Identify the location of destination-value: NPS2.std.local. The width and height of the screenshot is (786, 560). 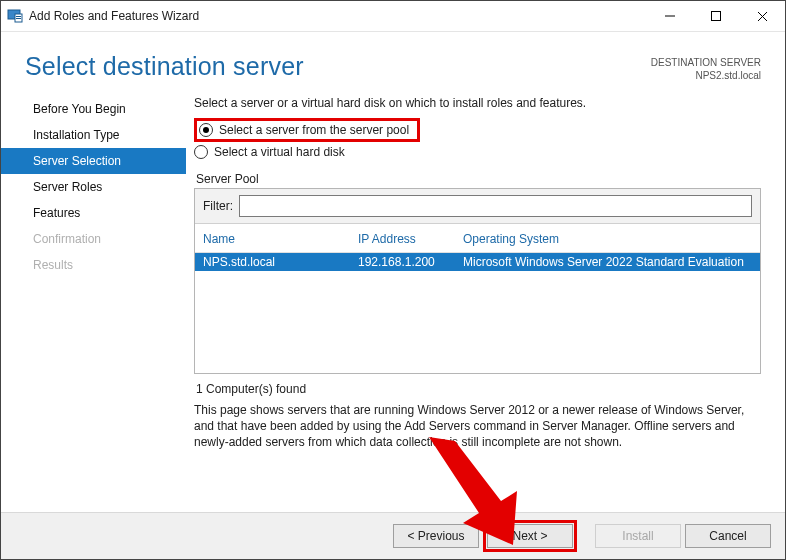
(706, 76).